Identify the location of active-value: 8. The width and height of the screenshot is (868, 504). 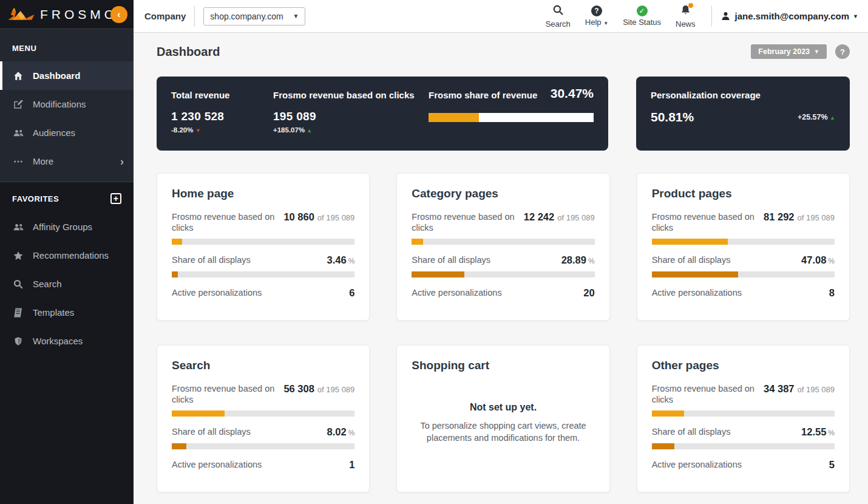
(832, 293).